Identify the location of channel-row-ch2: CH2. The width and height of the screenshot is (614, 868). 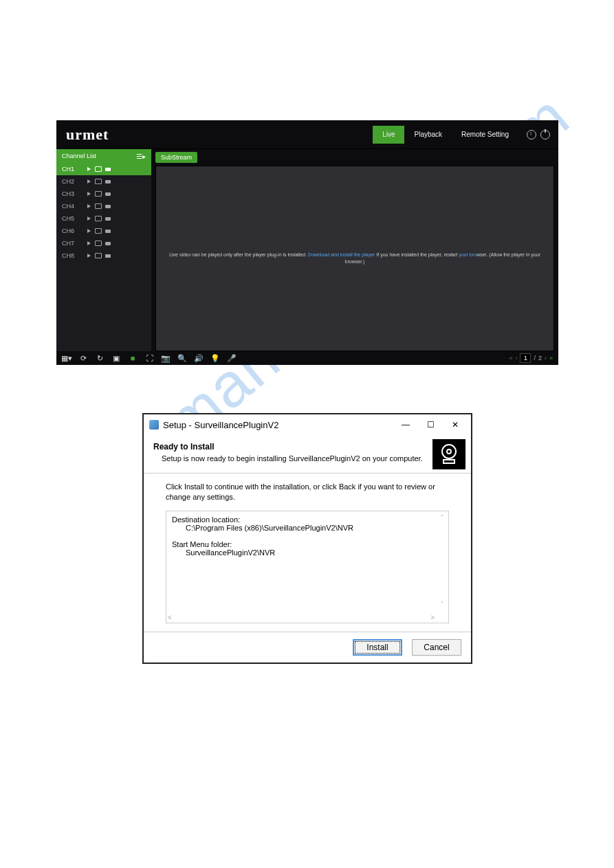
(104, 181).